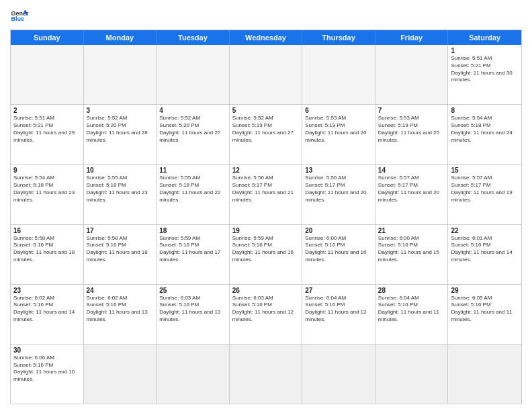 The width and height of the screenshot is (532, 411). I want to click on day-number: 3, so click(120, 110).